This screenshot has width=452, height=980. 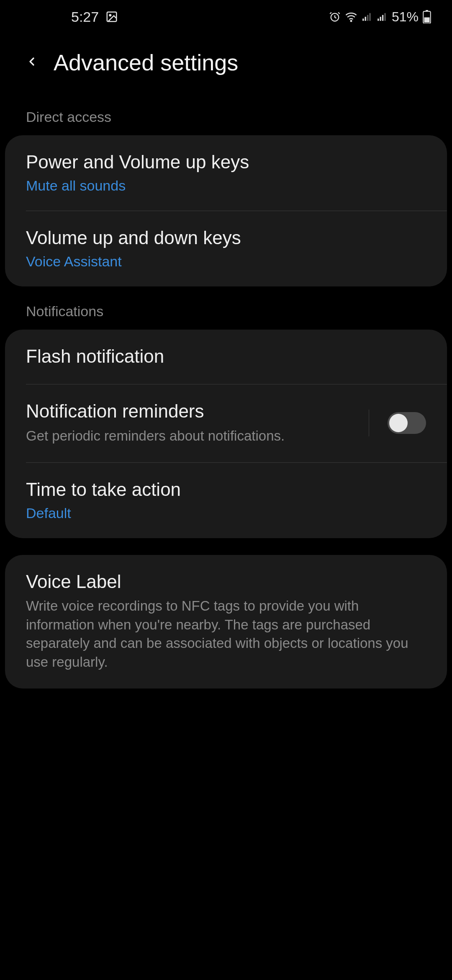 I want to click on status-time: 5:27, so click(x=85, y=17).